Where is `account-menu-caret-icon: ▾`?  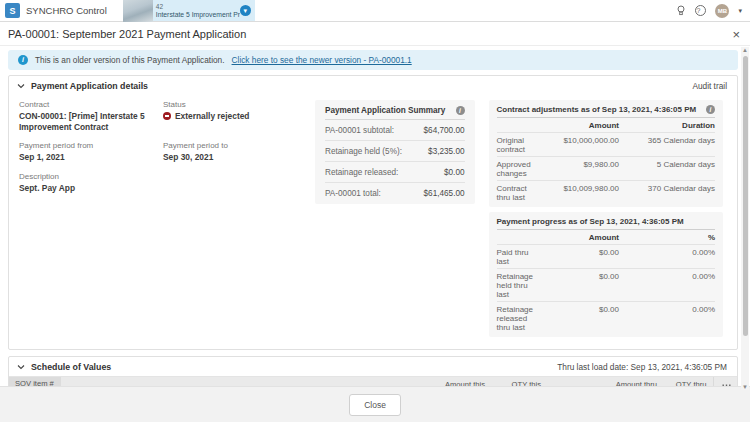
account-menu-caret-icon: ▾ is located at coordinates (740, 11).